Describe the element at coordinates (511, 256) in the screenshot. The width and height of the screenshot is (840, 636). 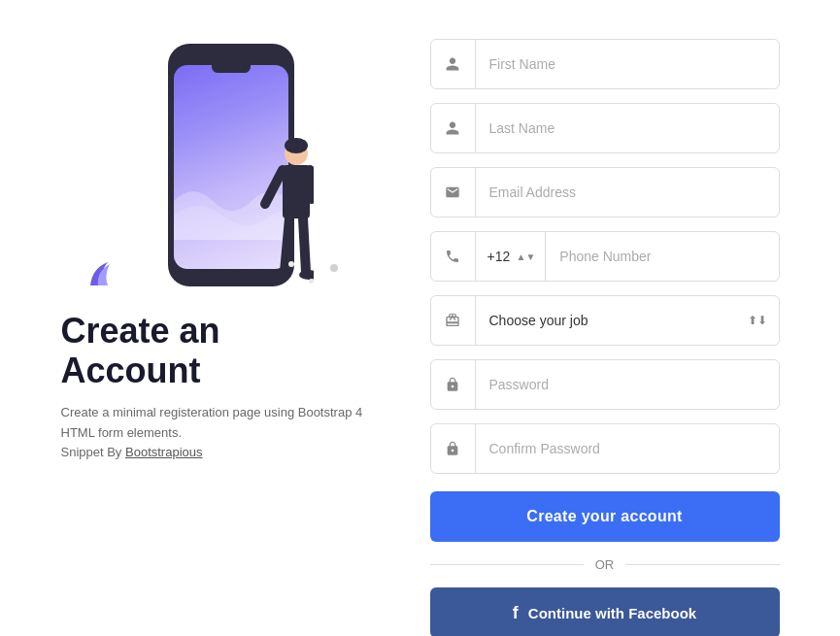
I see `phone-code-selector: +12 +1 +44 +91 ▲▼` at that location.